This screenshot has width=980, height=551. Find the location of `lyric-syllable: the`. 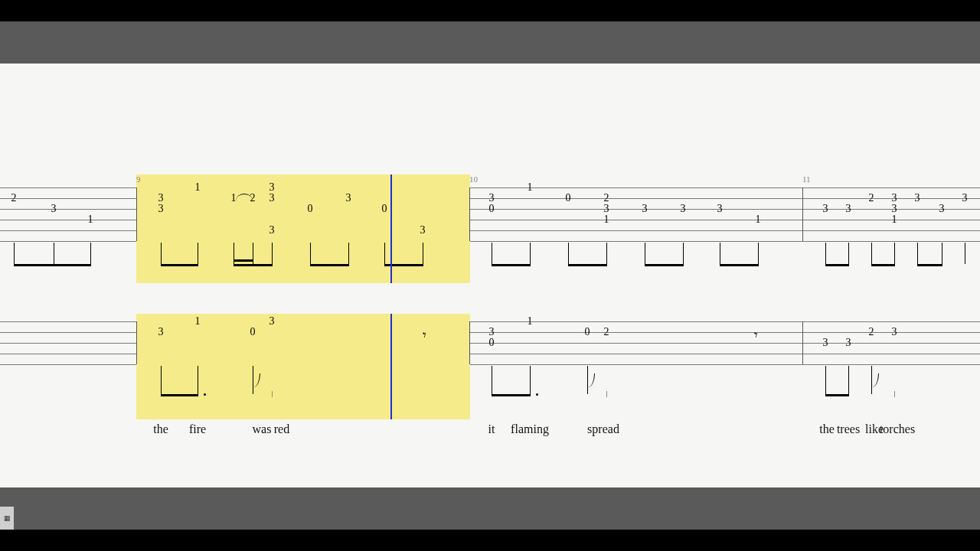

lyric-syllable: the is located at coordinates (827, 429).